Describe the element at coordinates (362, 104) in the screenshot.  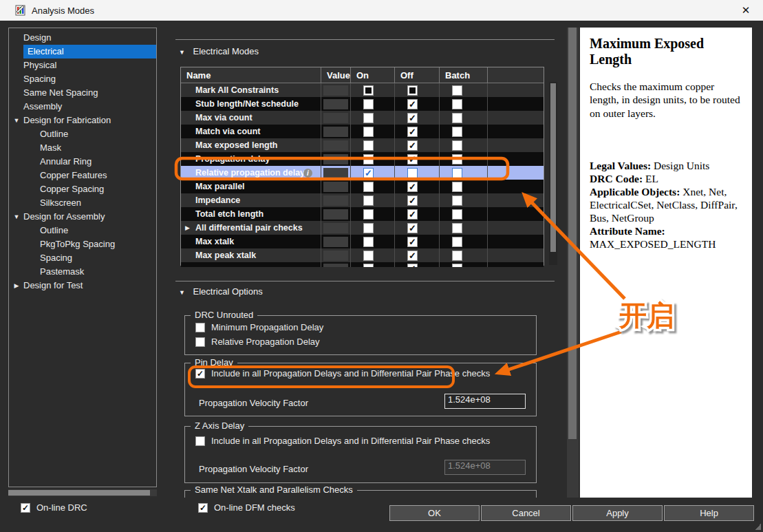
I see `table-row: Stub length/Net schedule` at that location.